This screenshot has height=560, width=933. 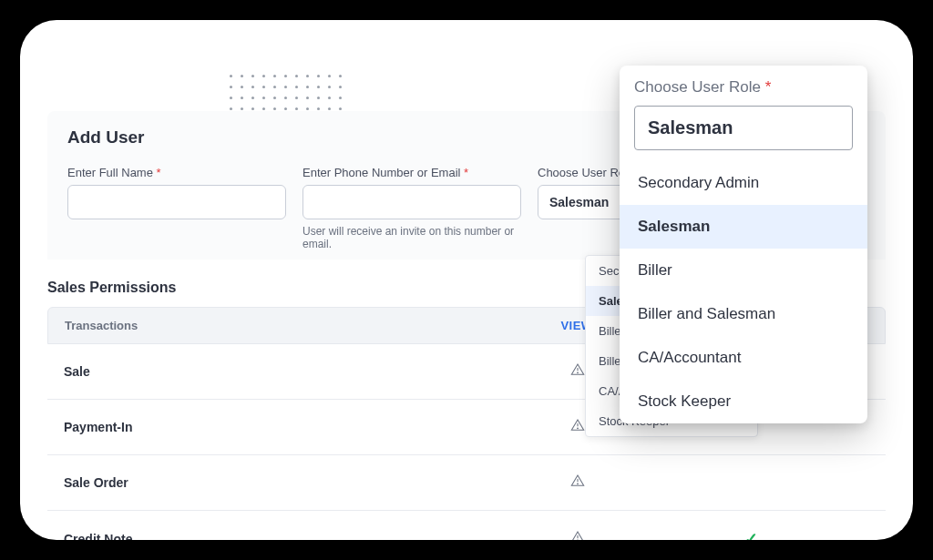 I want to click on permission-extra-cell: ✓, so click(x=751, y=535).